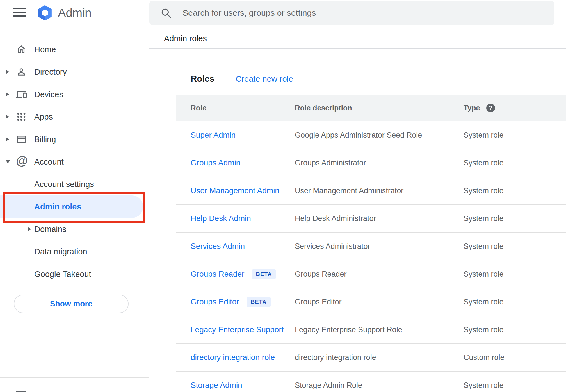 Image resolution: width=566 pixels, height=392 pixels. What do you see at coordinates (379, 330) in the screenshot?
I see `role-description: Legacy Enterprise Support Role` at bounding box center [379, 330].